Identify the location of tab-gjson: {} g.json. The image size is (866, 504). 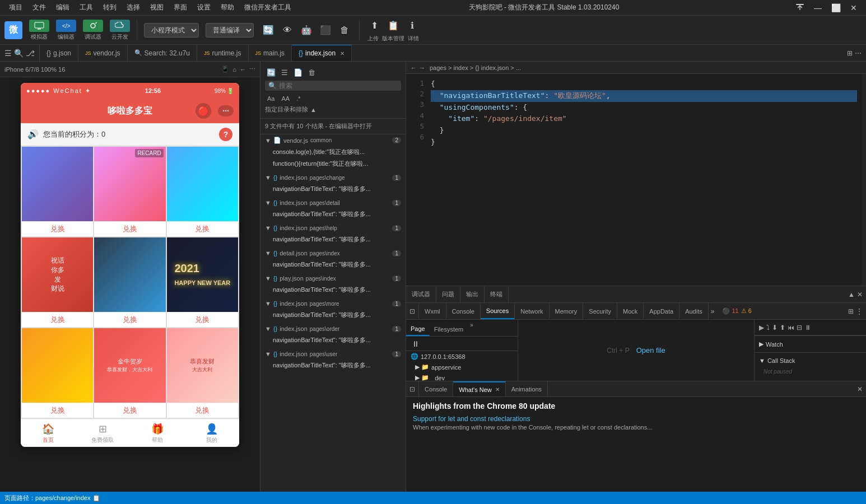
(59, 53).